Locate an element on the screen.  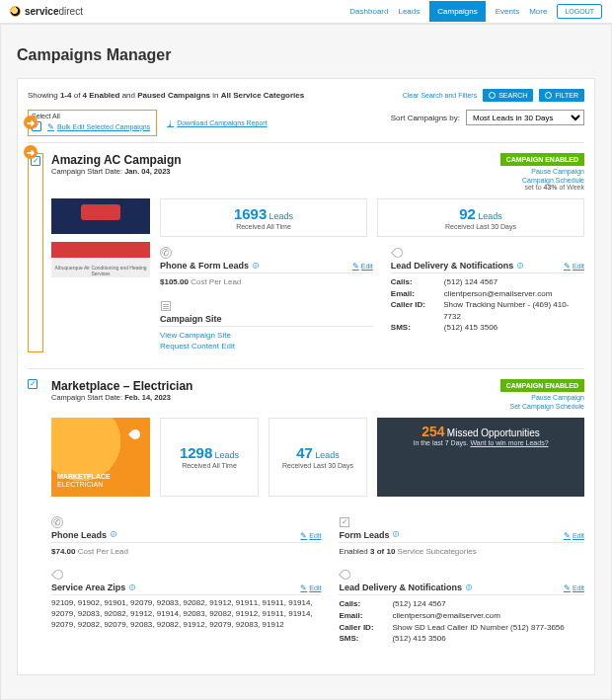
delivery-section: Lead Delivery & Notificationsⓘ Edit Call… is located at coordinates (488, 290).